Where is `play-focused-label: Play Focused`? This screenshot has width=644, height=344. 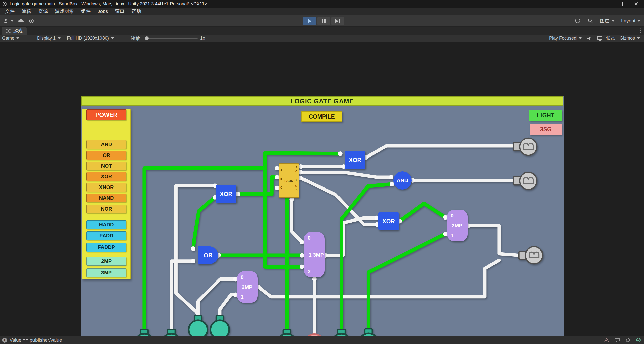
play-focused-label: Play Focused is located at coordinates (563, 38).